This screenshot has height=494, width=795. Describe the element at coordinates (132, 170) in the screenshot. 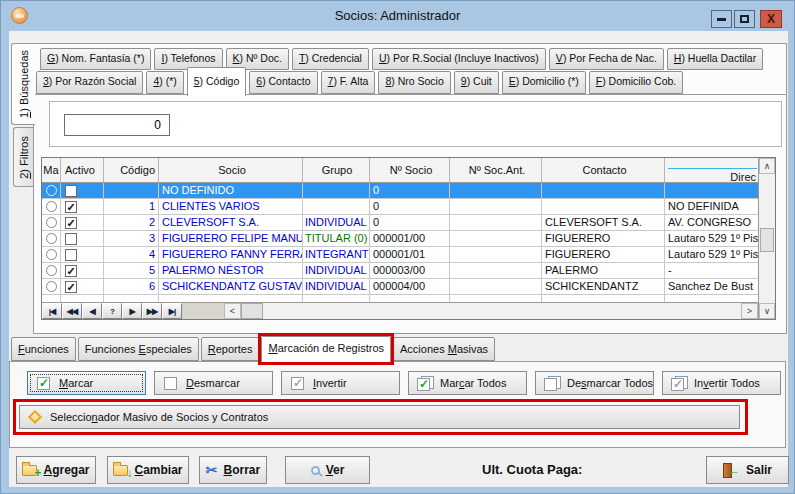

I see `col-header-codigo: Código` at that location.